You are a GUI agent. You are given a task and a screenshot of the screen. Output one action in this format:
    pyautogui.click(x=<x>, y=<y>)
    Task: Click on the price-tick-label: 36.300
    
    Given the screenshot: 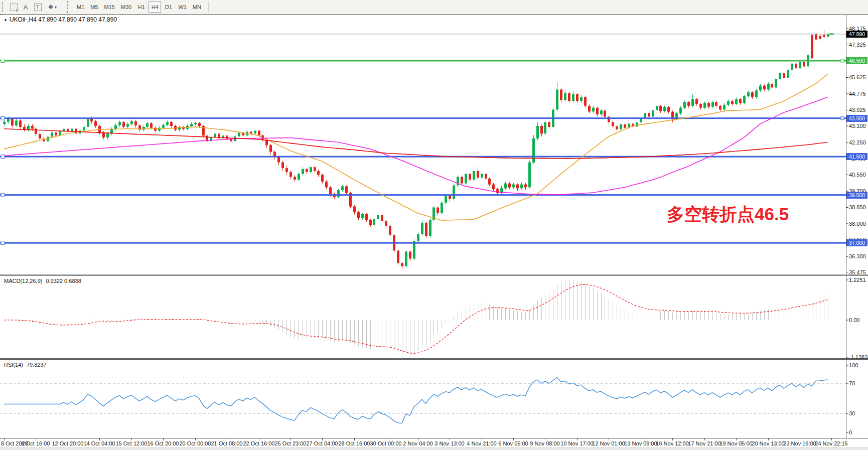 What is the action you would take?
    pyautogui.click(x=857, y=256)
    